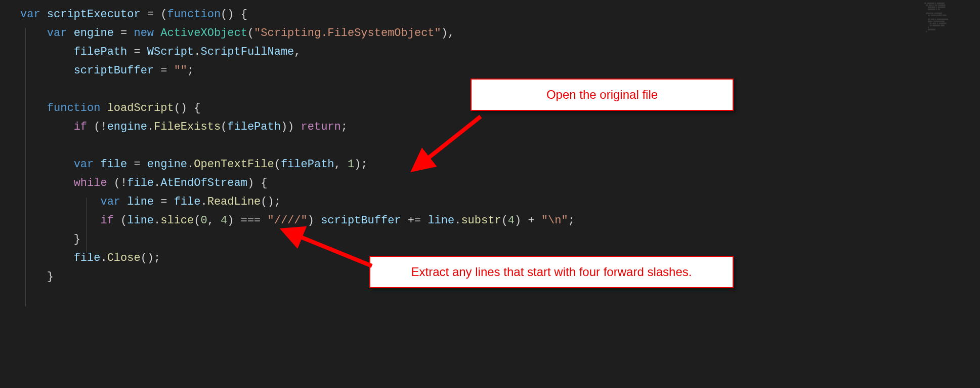  Describe the element at coordinates (500, 202) in the screenshot. I see `code-line: var line = file.ReadLine();` at that location.